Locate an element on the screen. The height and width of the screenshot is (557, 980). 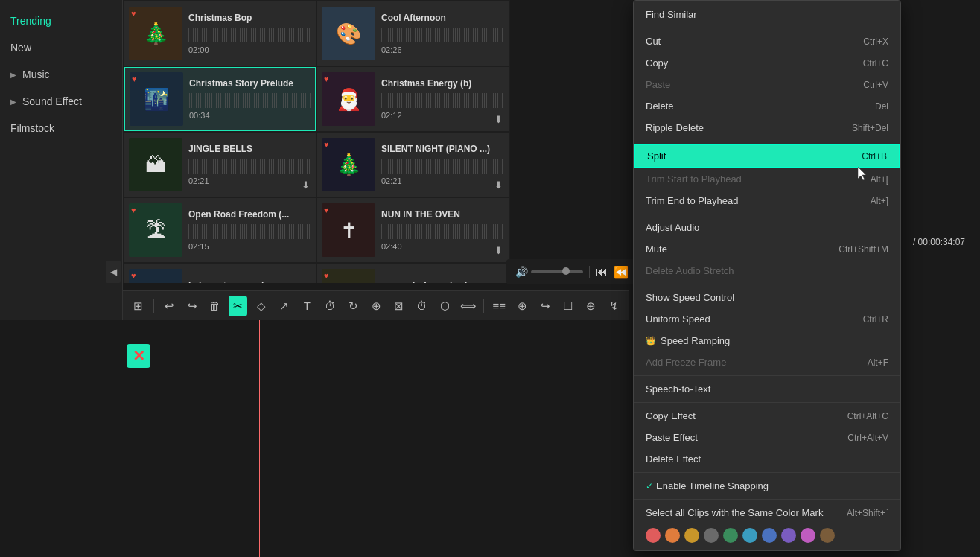
context-delete-effect: Delete Effect is located at coordinates (767, 459).